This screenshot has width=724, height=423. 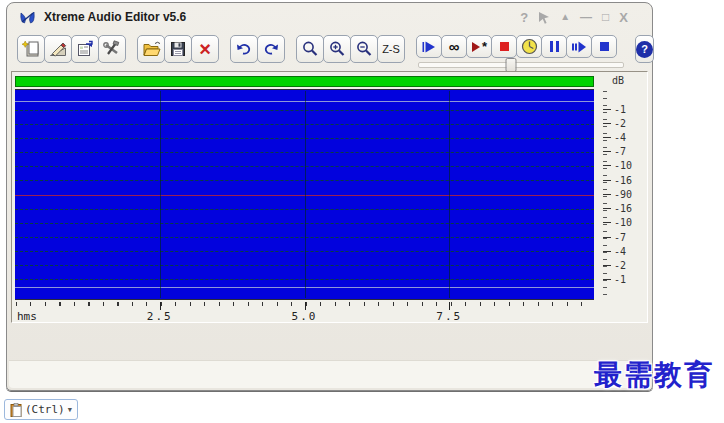 I want to click on redo-button, so click(x=271, y=49).